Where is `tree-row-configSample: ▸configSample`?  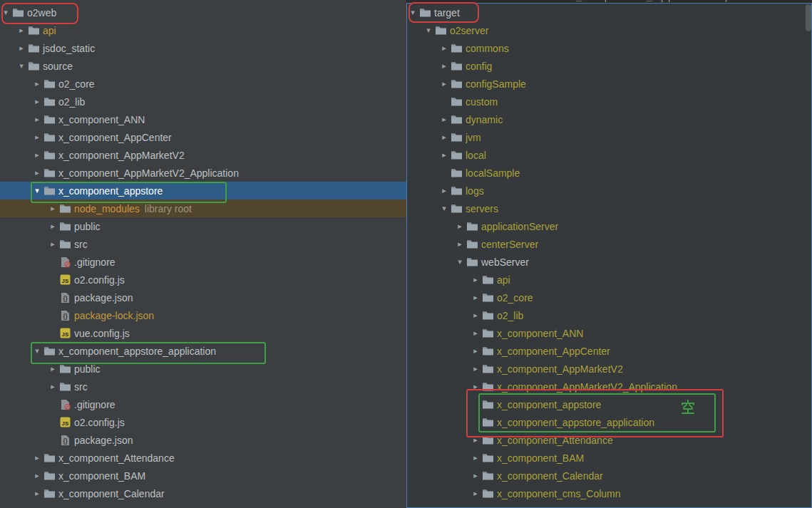
tree-row-configSample: ▸configSample is located at coordinates (609, 84).